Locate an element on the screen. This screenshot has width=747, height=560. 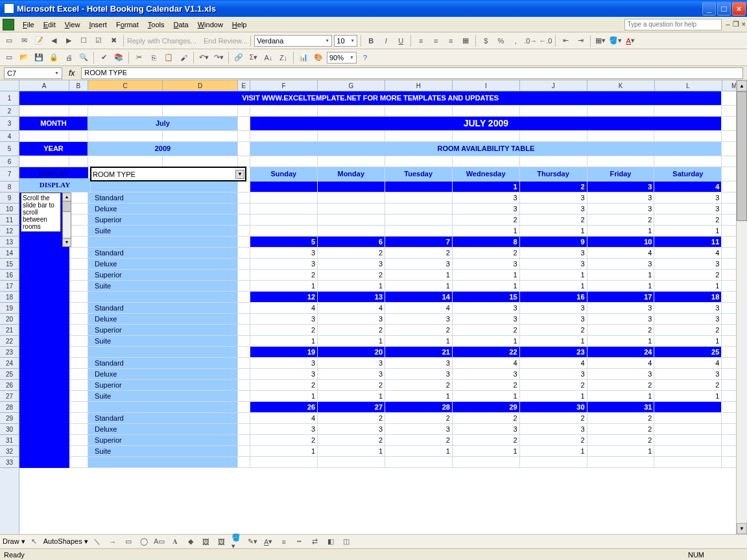
room-type-suite: Suite is located at coordinates (163, 397).